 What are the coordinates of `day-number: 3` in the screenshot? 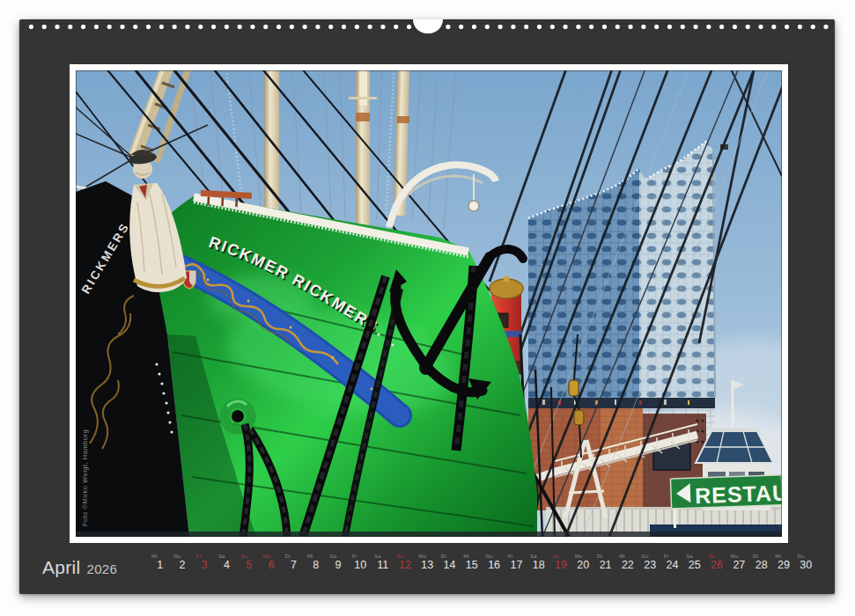 It's located at (204, 565).